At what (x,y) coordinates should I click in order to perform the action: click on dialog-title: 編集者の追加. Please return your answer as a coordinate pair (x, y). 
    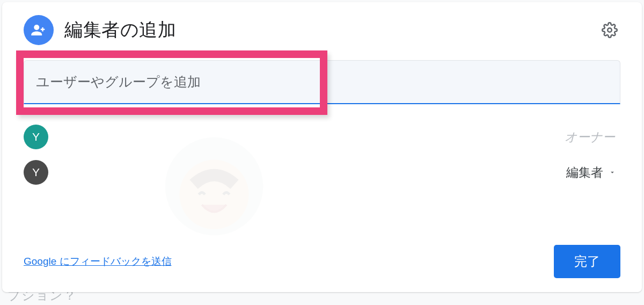
    Looking at the image, I should click on (120, 30).